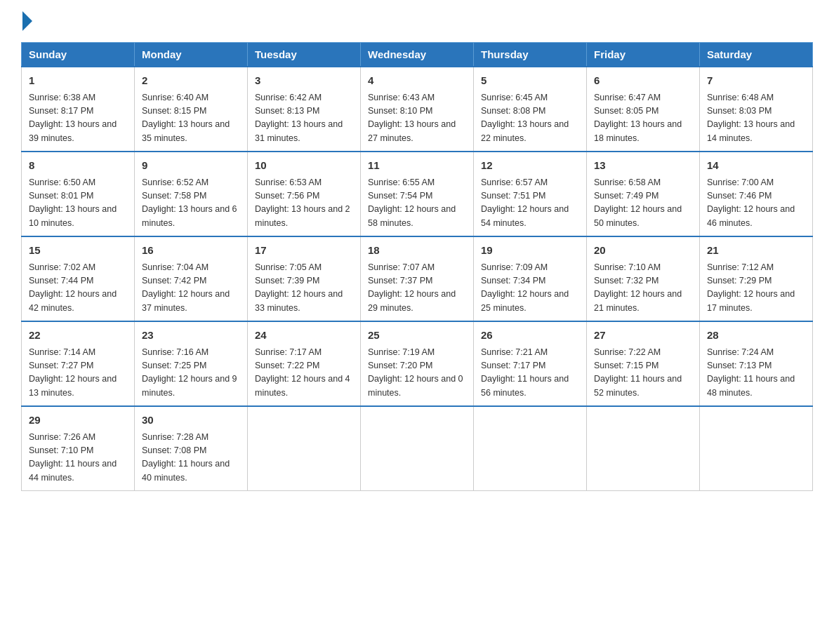  Describe the element at coordinates (756, 373) in the screenshot. I see `day-info: Sunrise: 7:24 AMSunset: 7:13 PMDaylight:…` at that location.